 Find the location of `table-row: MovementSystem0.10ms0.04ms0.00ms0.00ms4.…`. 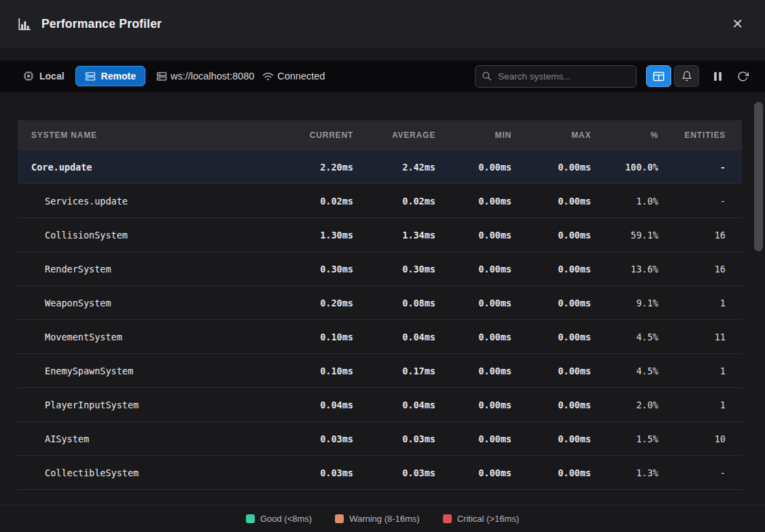

table-row: MovementSystem0.10ms0.04ms0.00ms0.00ms4.… is located at coordinates (380, 337).